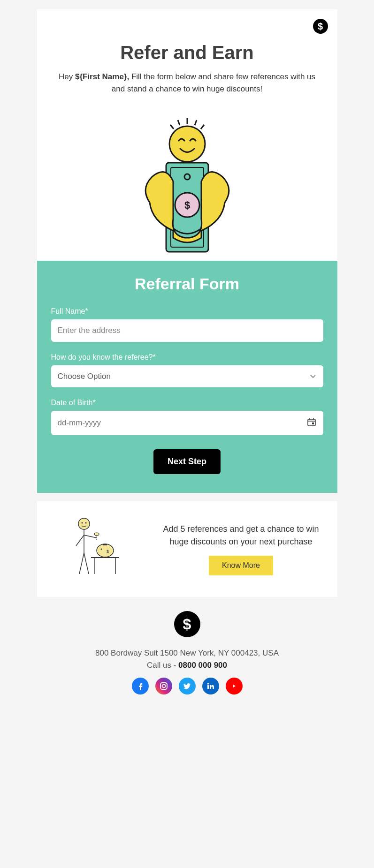 The width and height of the screenshot is (374, 868). Describe the element at coordinates (187, 357) in the screenshot. I see `relation-label: How do you know the referee?*` at that location.